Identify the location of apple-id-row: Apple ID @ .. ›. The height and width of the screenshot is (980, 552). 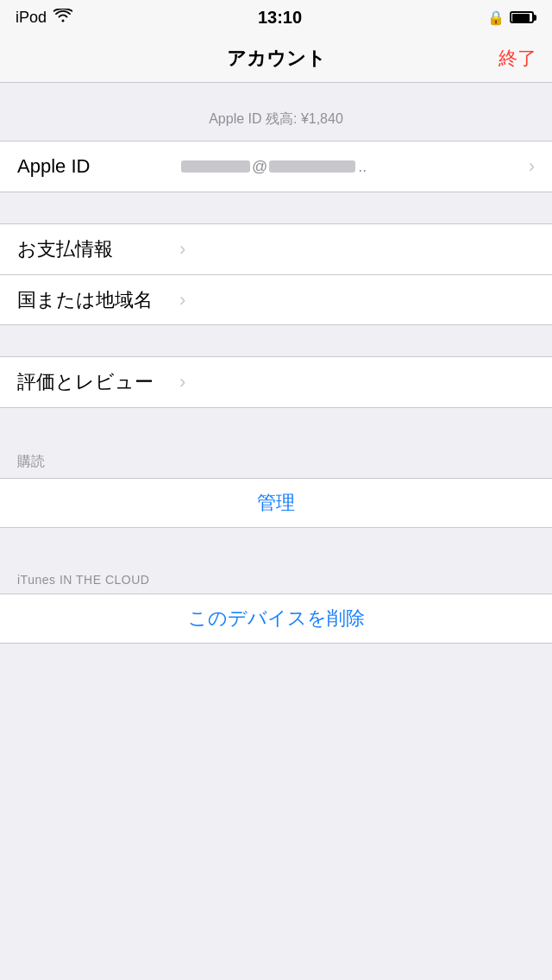
(276, 166).